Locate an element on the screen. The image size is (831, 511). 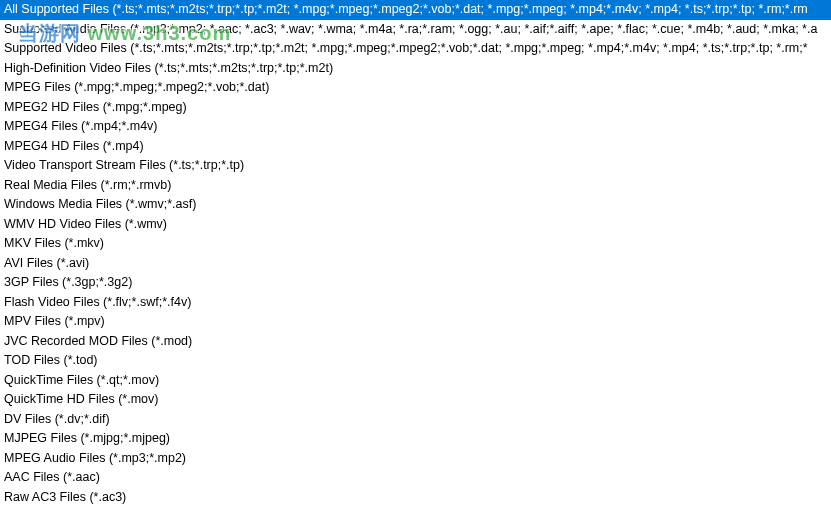
file-type-option: Real Media Files (*.rm;*.rmvb) is located at coordinates (416, 186).